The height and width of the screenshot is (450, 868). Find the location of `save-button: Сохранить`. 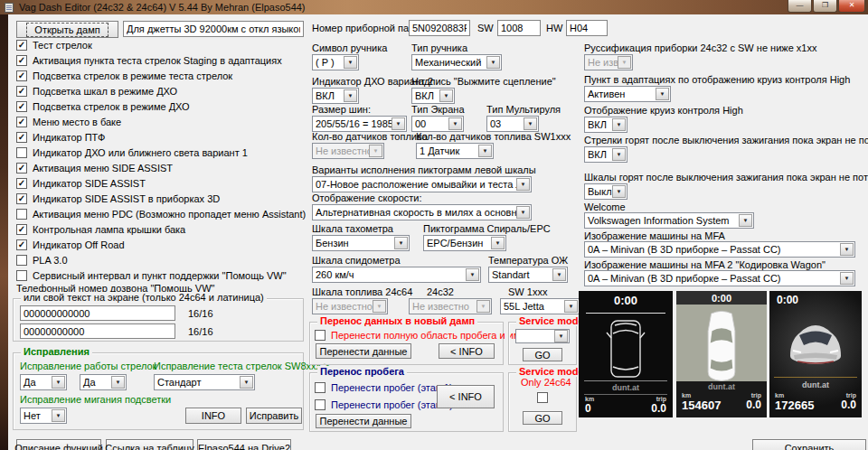

save-button: Сохранить is located at coordinates (809, 445).